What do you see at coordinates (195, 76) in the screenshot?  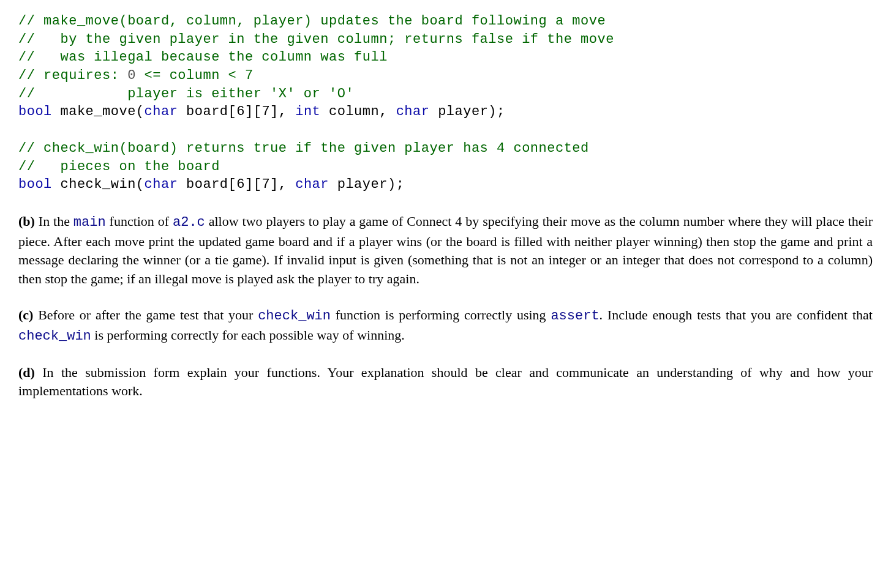 I see `comment-part: <= column < 7` at bounding box center [195, 76].